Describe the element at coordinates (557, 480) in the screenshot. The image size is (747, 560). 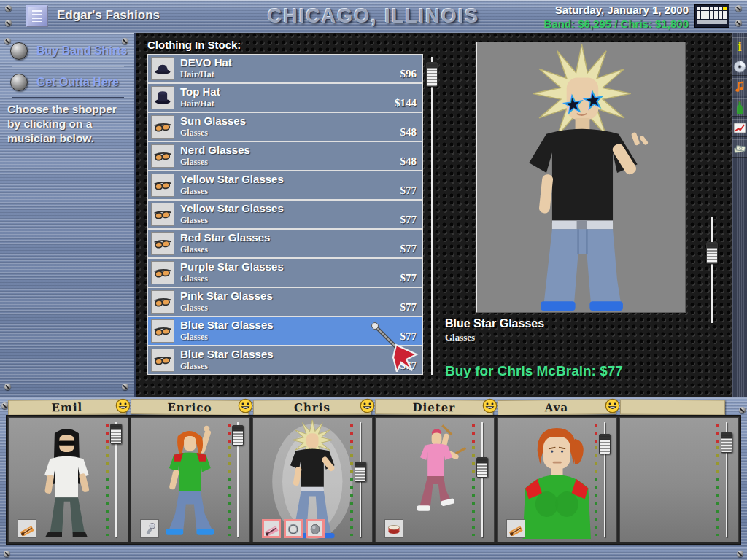
I see `band-member-cell-ava` at that location.